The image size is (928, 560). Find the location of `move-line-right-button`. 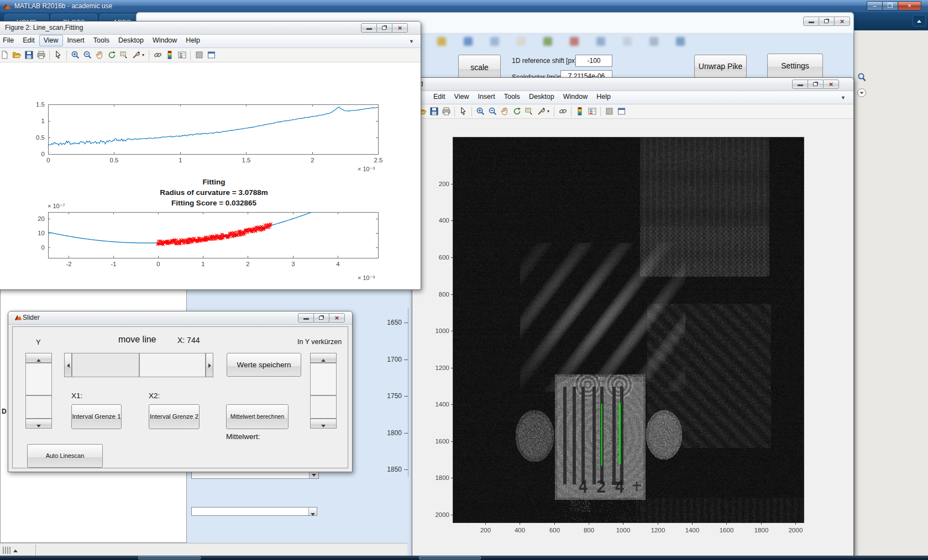

move-line-right-button is located at coordinates (209, 365).